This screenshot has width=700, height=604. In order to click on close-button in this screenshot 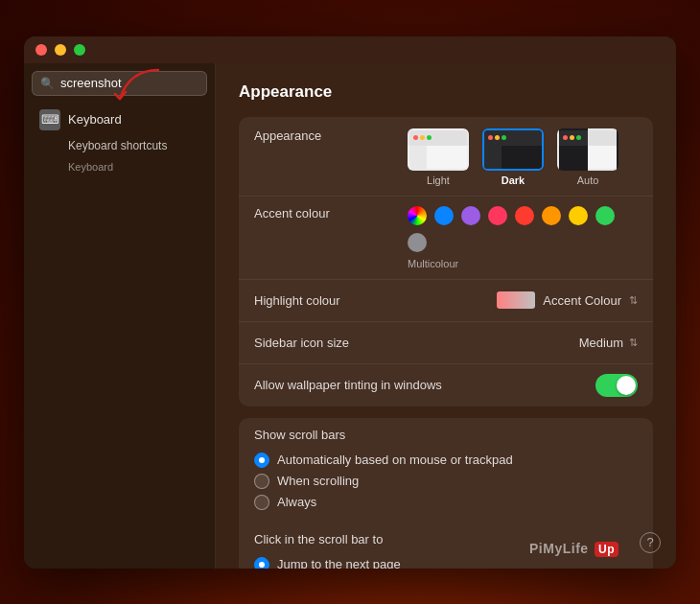, I will do `click(41, 50)`.